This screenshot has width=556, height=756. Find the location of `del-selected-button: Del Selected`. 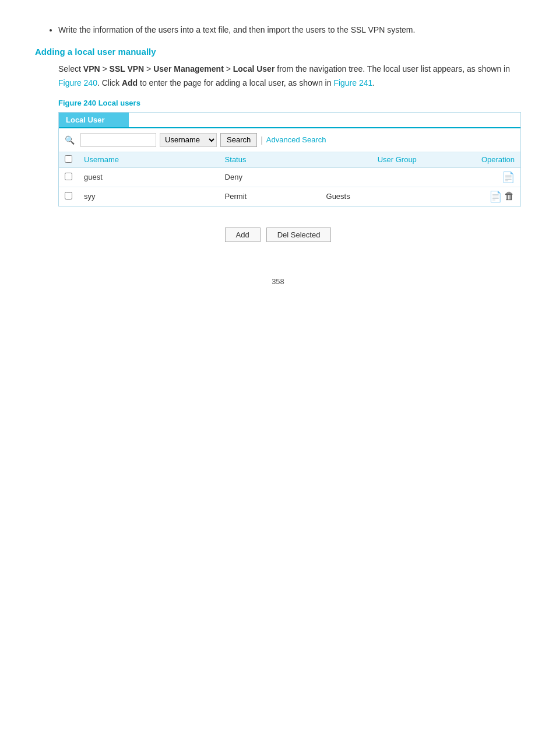

del-selected-button: Del Selected is located at coordinates (299, 235).